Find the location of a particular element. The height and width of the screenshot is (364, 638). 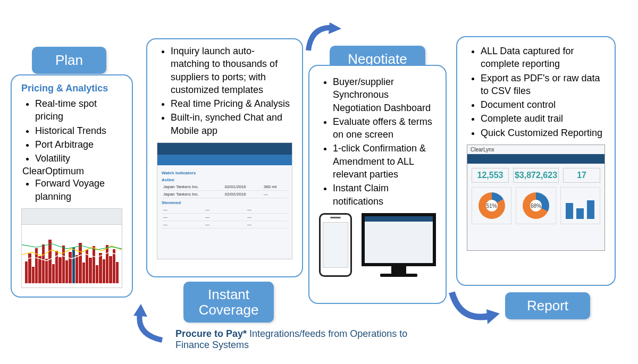

table-row: Japan Tankers Inc. 02/02/2016 — is located at coordinates (224, 194).